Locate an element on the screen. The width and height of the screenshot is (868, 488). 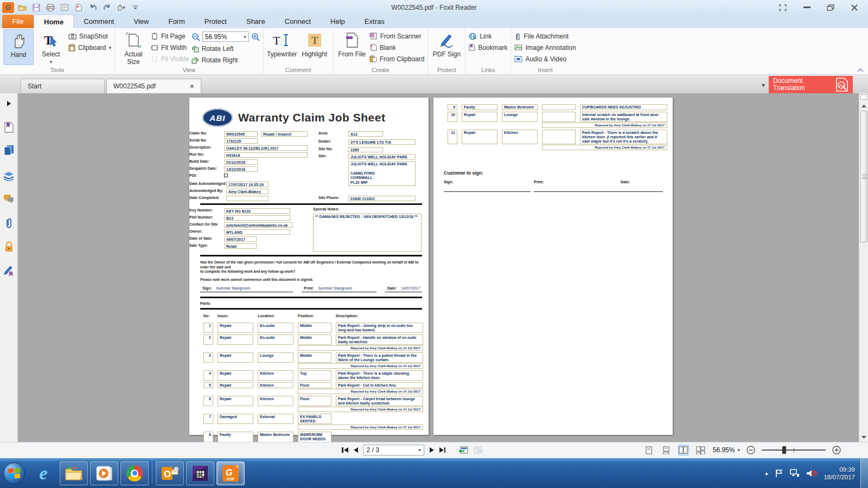
redo-icon is located at coordinates (107, 8).